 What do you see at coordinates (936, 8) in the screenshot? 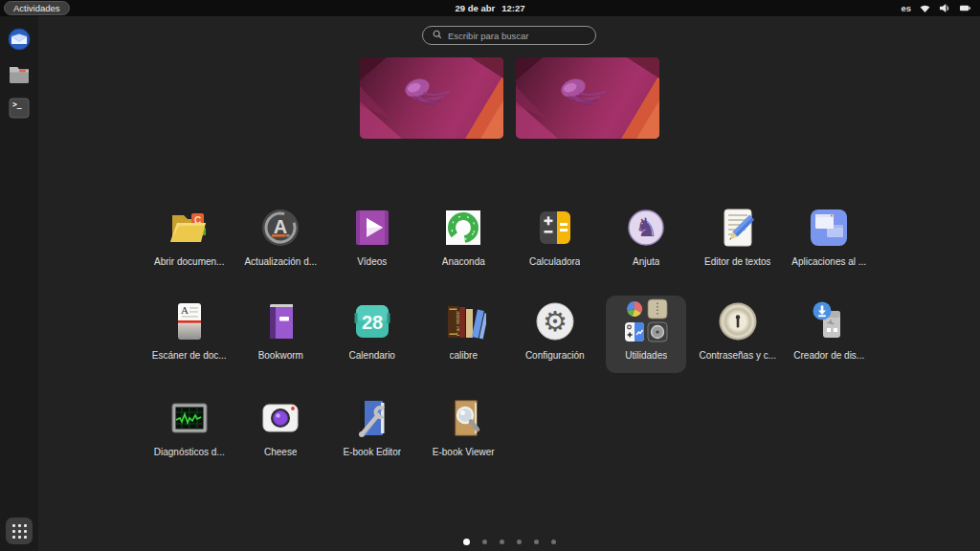
I see `system-status-area: es` at bounding box center [936, 8].